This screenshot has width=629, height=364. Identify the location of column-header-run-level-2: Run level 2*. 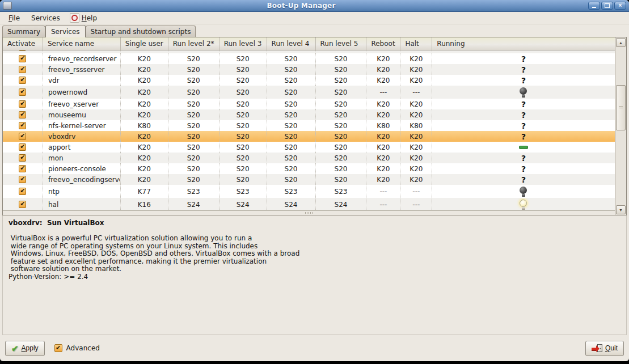
(194, 44).